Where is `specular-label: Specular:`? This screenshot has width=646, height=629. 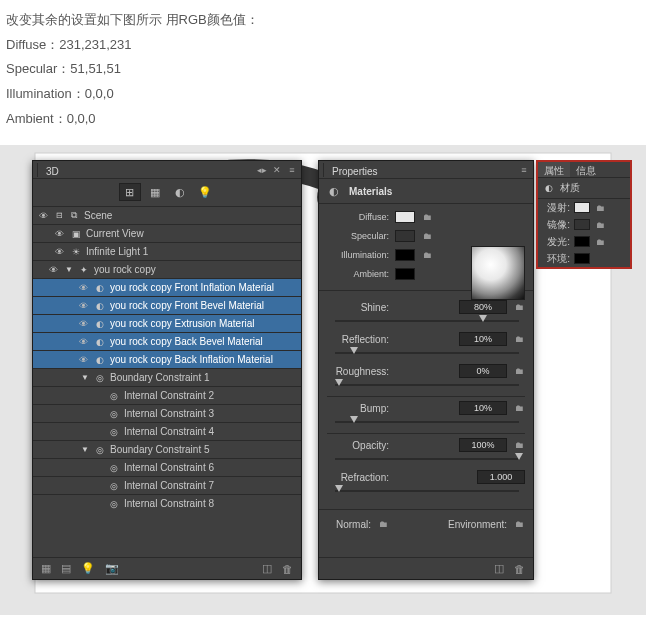 specular-label: Specular: is located at coordinates (358, 236).